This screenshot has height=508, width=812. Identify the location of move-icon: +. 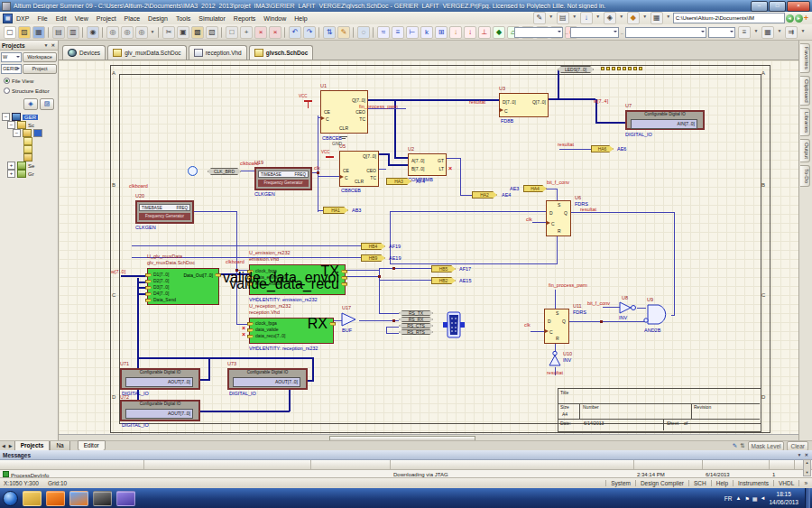
(246, 32).